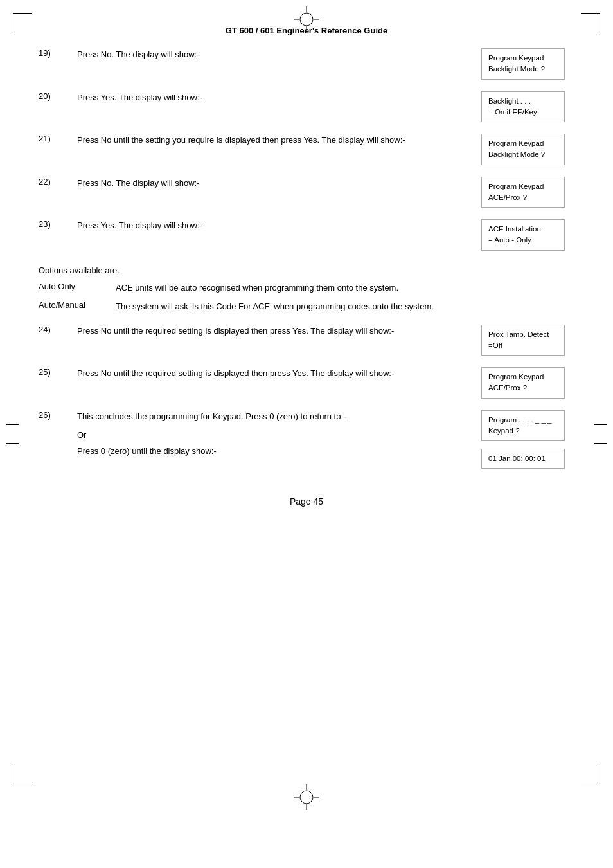  What do you see at coordinates (268, 451) in the screenshot?
I see `step-26-press-zero: Press 0 (zero) until the display show:-` at bounding box center [268, 451].